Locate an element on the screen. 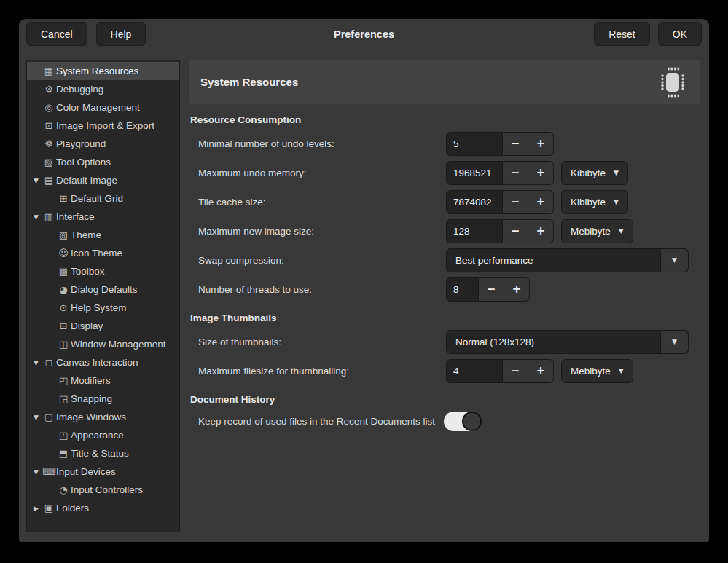 The height and width of the screenshot is (563, 728). sidebar-item-input-devices: ▼⌨Input Devices is located at coordinates (103, 472).